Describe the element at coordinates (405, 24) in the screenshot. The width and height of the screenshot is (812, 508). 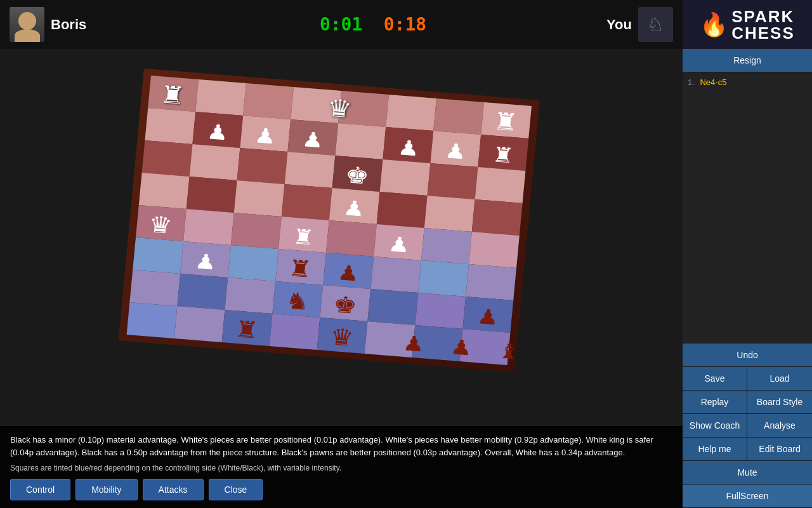
I see `timer-orange: 0:18` at that location.